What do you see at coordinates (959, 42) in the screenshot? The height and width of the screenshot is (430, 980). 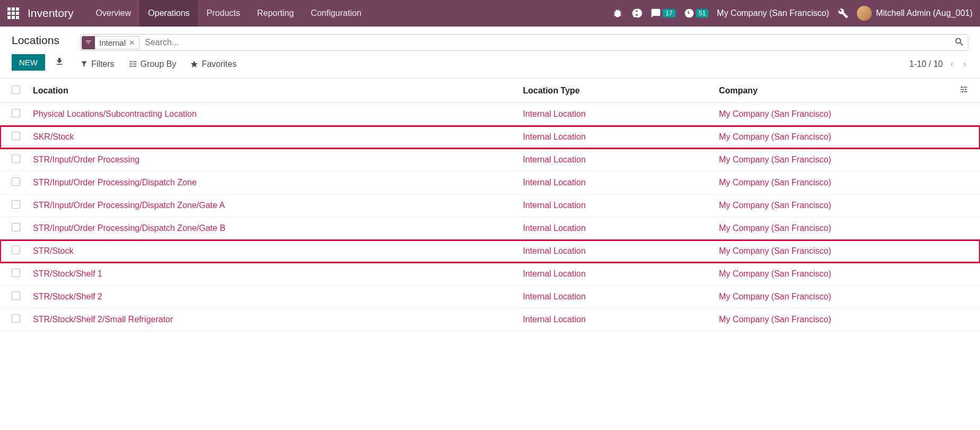 I see `search-icon` at bounding box center [959, 42].